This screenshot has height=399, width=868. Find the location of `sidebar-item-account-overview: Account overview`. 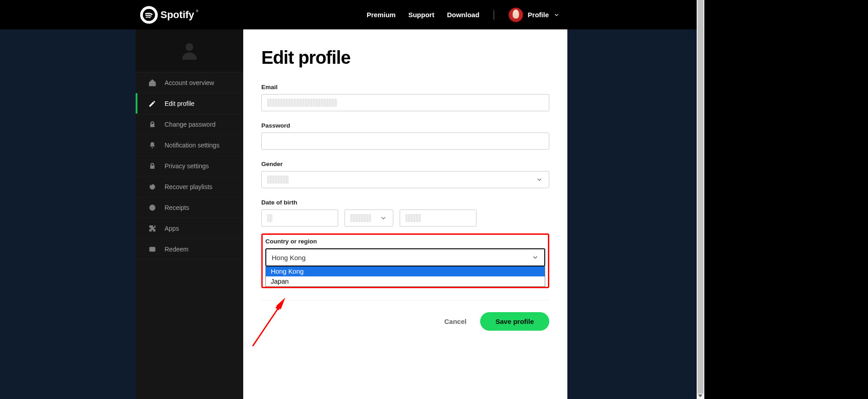

sidebar-item-account-overview: Account overview is located at coordinates (189, 83).